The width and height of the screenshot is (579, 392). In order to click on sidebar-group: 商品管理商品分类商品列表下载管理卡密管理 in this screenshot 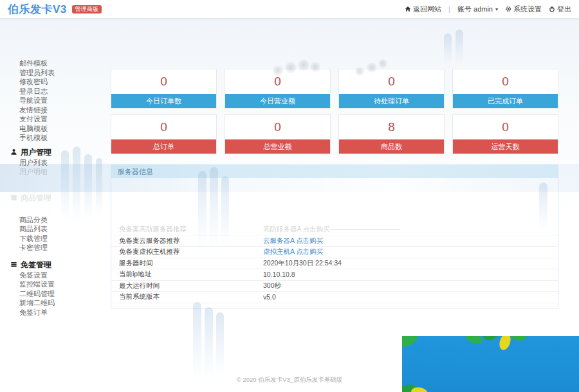, I will do `click(48, 222)`.